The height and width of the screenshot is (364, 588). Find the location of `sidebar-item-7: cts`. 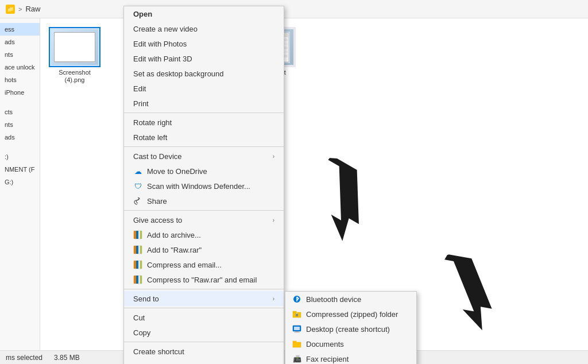

sidebar-item-7: cts is located at coordinates (20, 112).